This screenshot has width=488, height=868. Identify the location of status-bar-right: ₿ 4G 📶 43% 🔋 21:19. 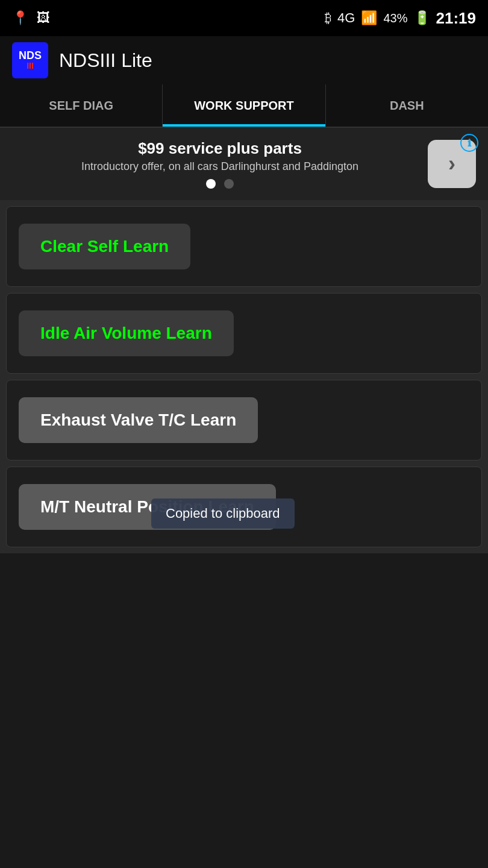
(400, 18).